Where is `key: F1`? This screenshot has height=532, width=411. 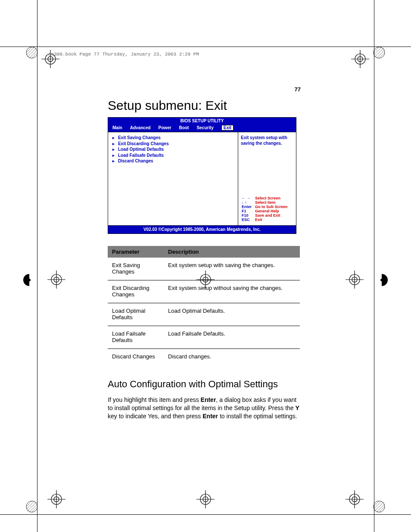 key: F1 is located at coordinates (246, 211).